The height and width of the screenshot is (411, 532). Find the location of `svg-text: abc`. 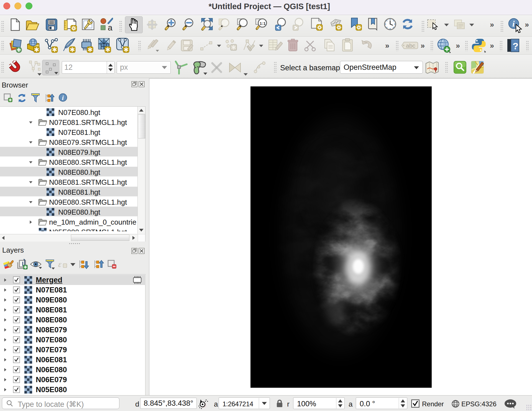

svg-text: abc is located at coordinates (411, 45).